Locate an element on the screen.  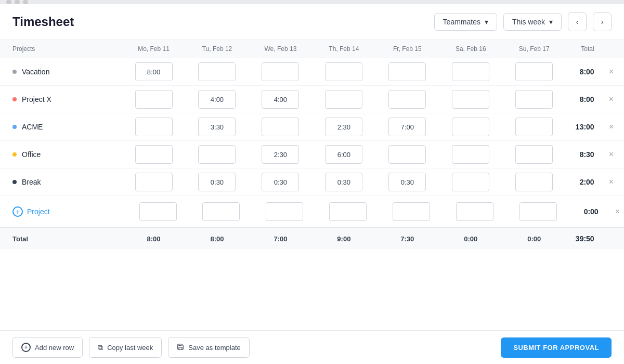
next-week-button: › is located at coordinates (602, 22).